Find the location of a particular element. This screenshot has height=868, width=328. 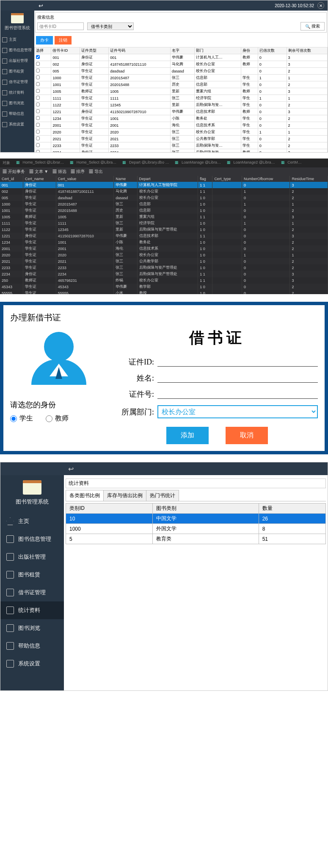

table-row: 1234学生证1001小陈教务处1 002 is located at coordinates (164, 242).